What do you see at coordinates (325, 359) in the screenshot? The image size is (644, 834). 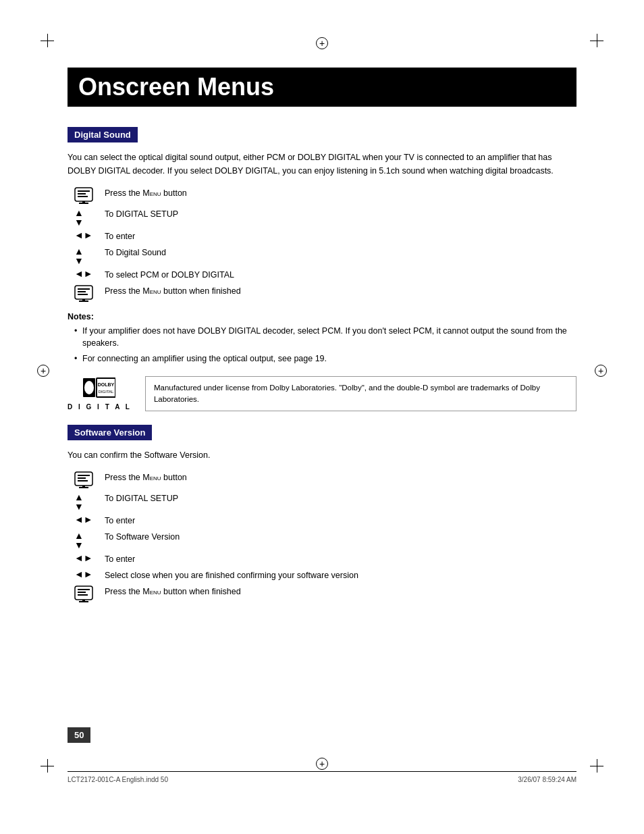 I see `note-item-2: For connecting an amplifier using the op…` at bounding box center [325, 359].